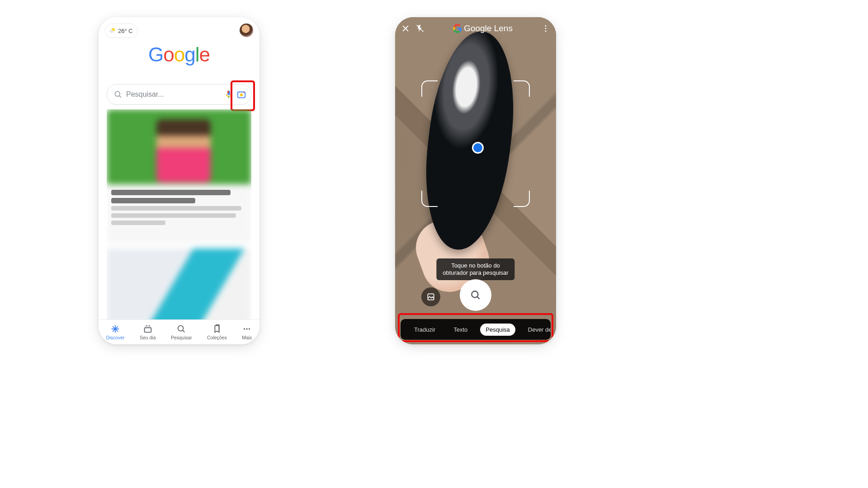 The image size is (868, 488). What do you see at coordinates (476, 181) in the screenshot?
I see `phone-google-lens: Google Lens Toque no botão do obturador …` at bounding box center [476, 181].